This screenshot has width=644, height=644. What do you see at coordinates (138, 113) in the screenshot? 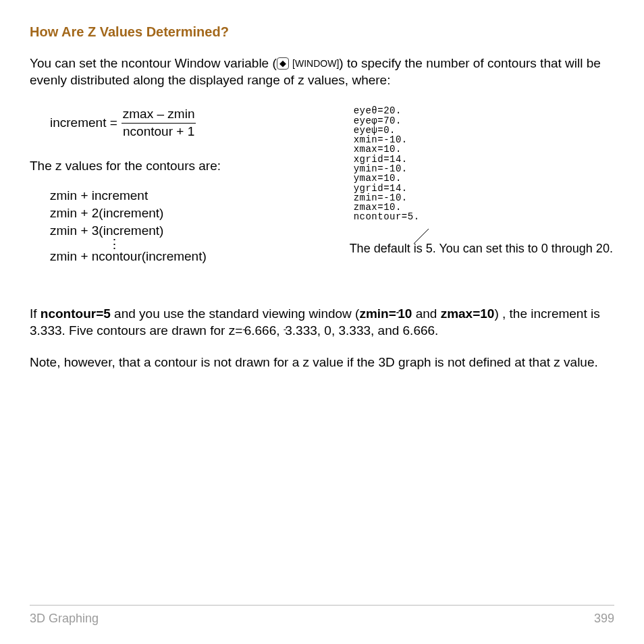
I see `frac-num-a: zmax` at bounding box center [138, 113].